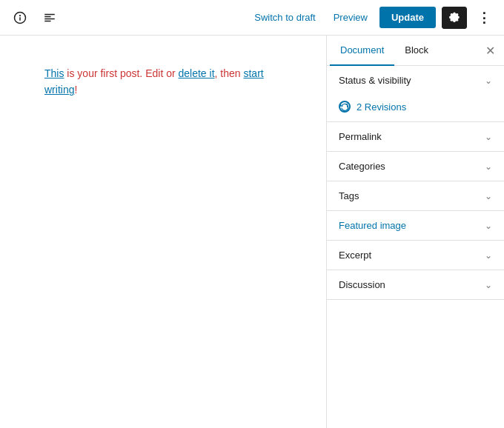 The height and width of the screenshot is (428, 504). I want to click on toolbar-right: Switch to draft Preview Update ⋮, so click(372, 18).